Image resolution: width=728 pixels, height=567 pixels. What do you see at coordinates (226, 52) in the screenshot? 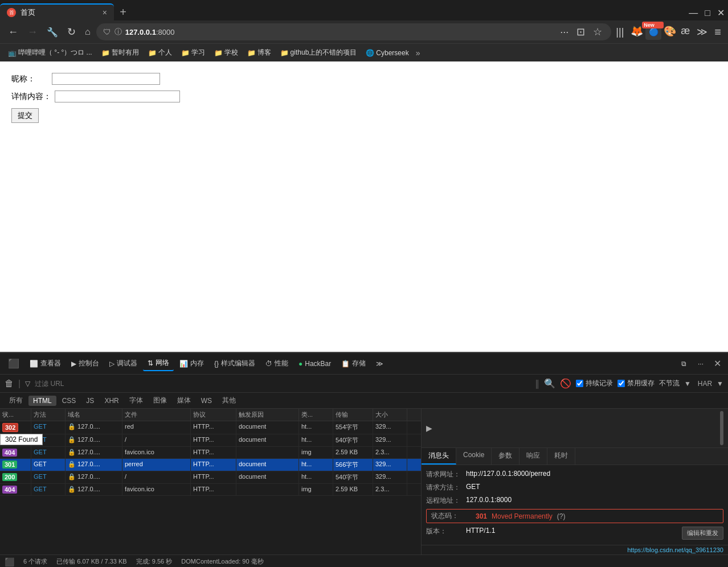
I see `bookmark-school: 📁 学校` at bounding box center [226, 52].